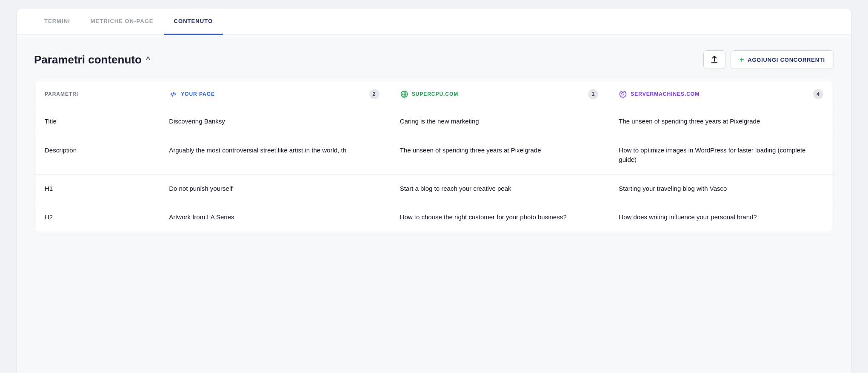  I want to click on supercpu-description: The unseen of spending three years at Pi…, so click(500, 155).